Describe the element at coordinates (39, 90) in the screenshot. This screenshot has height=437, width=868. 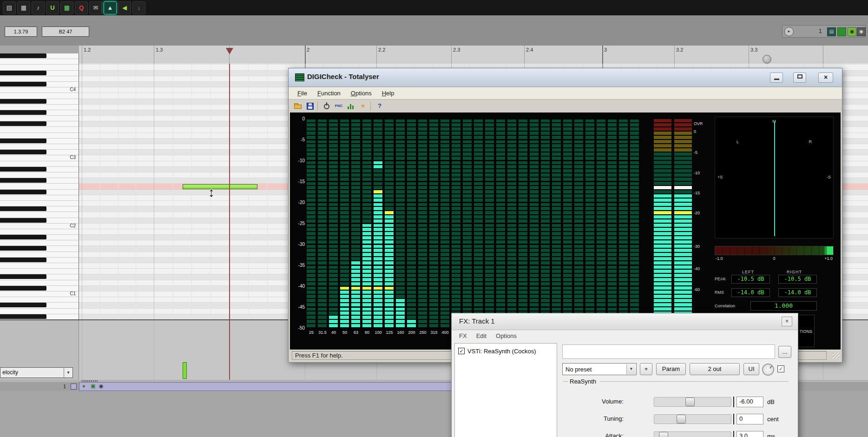
I see `piano-key: C4` at that location.